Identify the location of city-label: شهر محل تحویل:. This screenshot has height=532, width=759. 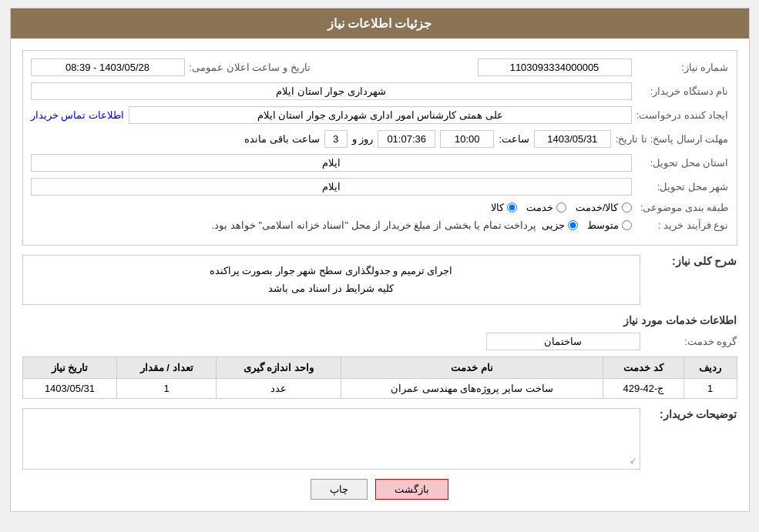
(683, 186).